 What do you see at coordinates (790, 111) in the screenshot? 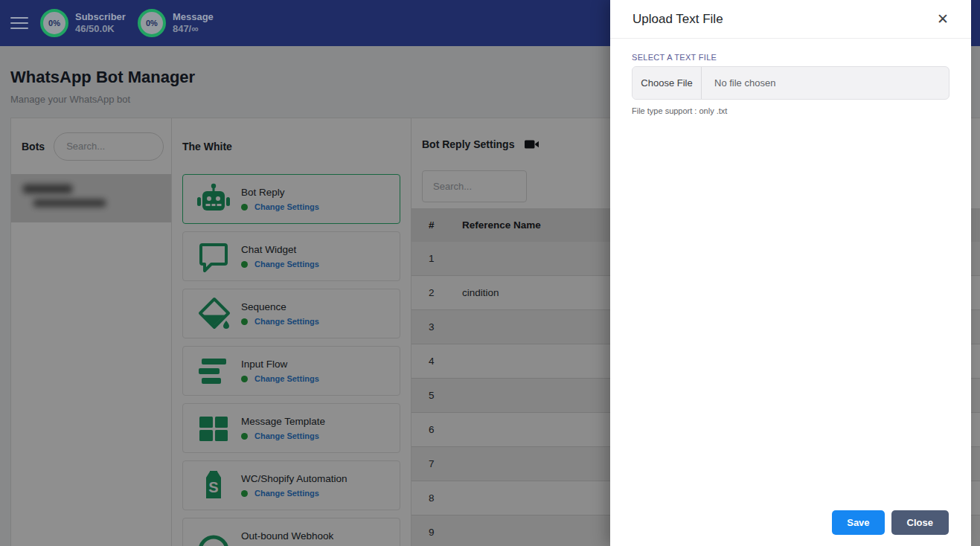
I see `file-type-helper-text: File type support : only .txt` at bounding box center [790, 111].